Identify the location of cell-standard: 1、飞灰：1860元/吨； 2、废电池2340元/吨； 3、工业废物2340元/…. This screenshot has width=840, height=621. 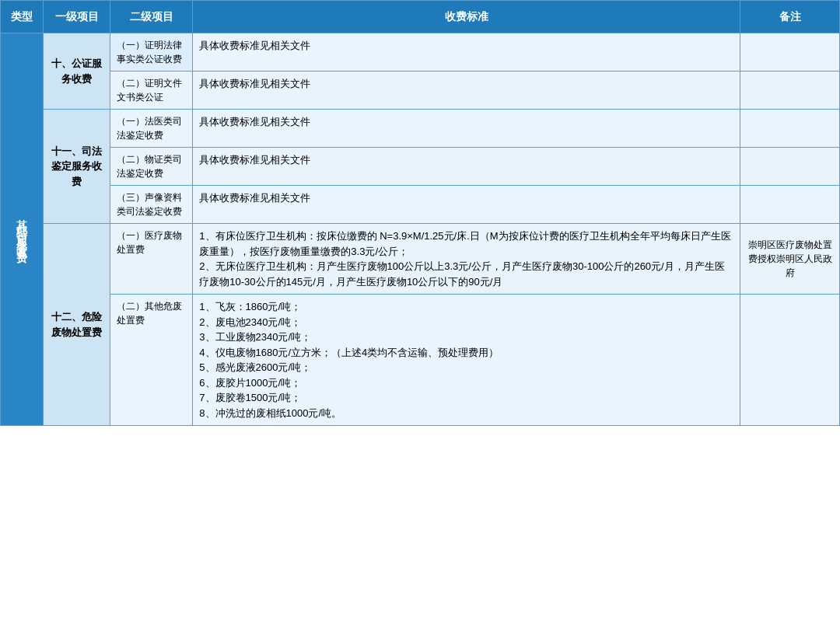
(467, 361).